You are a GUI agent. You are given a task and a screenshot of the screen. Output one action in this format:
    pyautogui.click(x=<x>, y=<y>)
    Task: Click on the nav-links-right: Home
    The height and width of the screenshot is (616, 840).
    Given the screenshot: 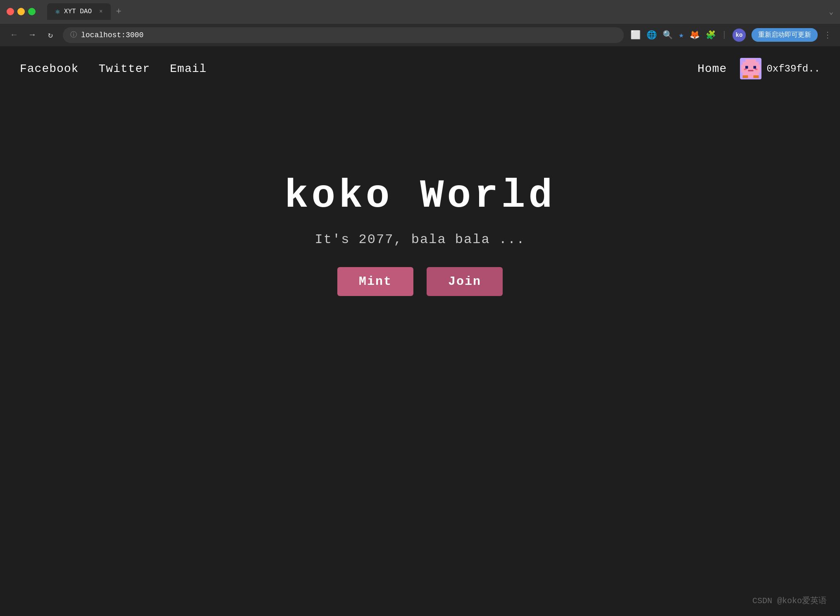 What is the action you would take?
    pyautogui.click(x=759, y=69)
    